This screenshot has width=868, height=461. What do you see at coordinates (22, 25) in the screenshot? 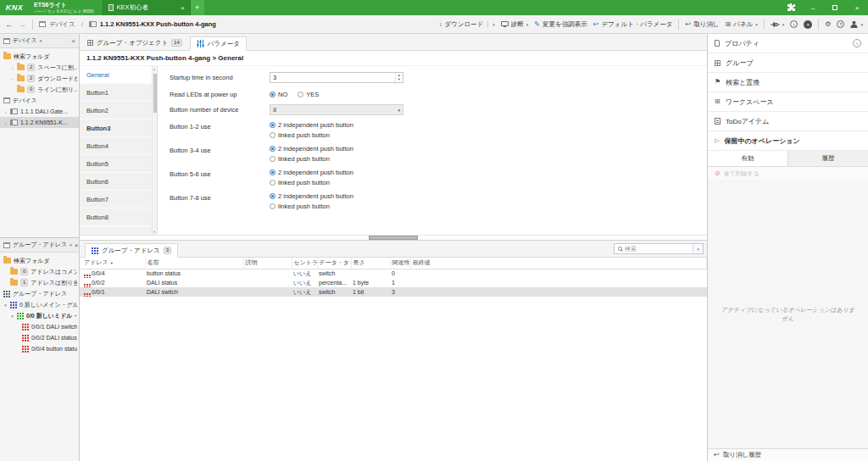
I see `forward-button: →` at bounding box center [22, 25].